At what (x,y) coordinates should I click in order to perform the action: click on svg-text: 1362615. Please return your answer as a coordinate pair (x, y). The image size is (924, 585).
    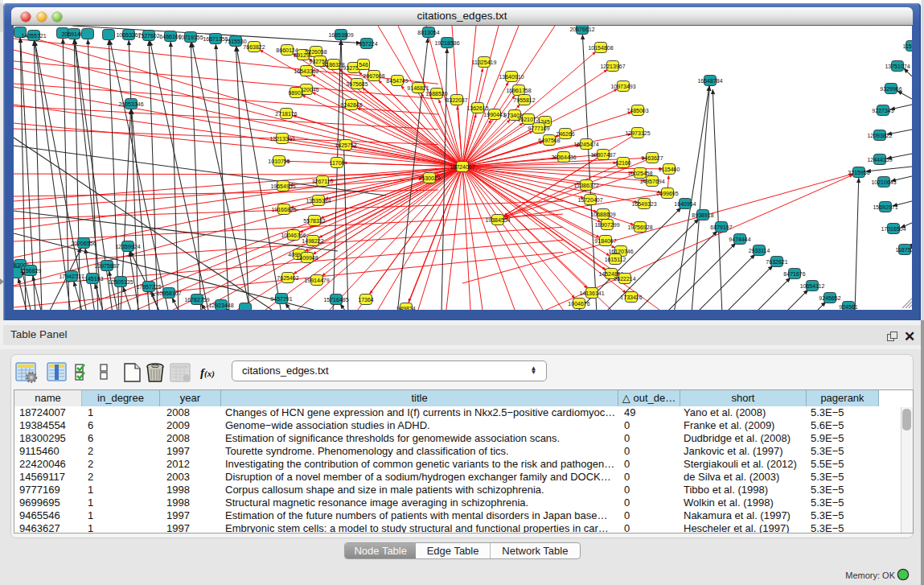
    Looking at the image, I should click on (478, 108).